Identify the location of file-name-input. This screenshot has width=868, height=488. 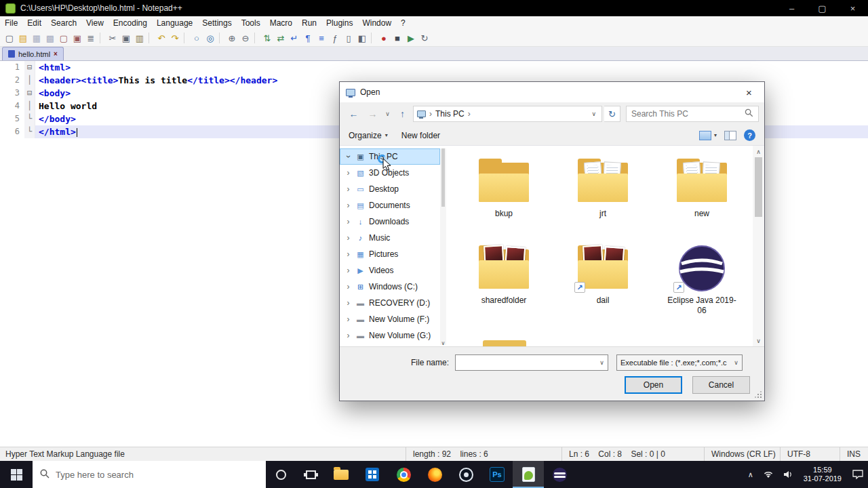
(526, 363).